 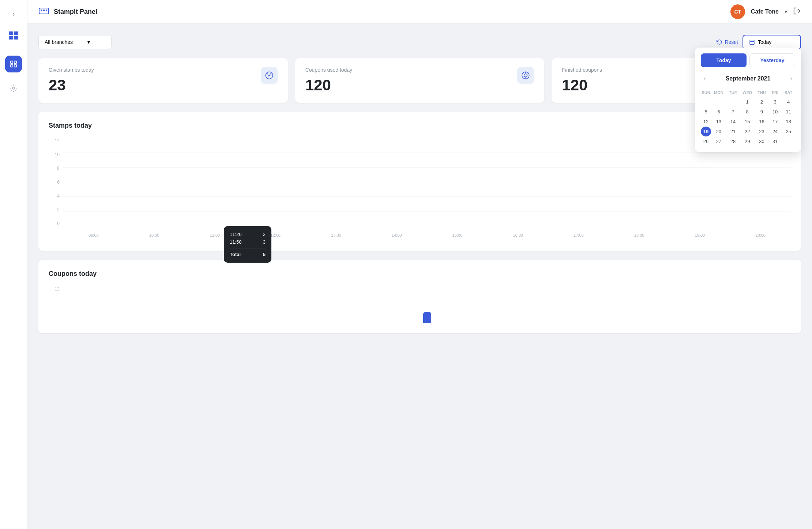 What do you see at coordinates (59, 210) in the screenshot?
I see `y-label-2: 2` at bounding box center [59, 210].